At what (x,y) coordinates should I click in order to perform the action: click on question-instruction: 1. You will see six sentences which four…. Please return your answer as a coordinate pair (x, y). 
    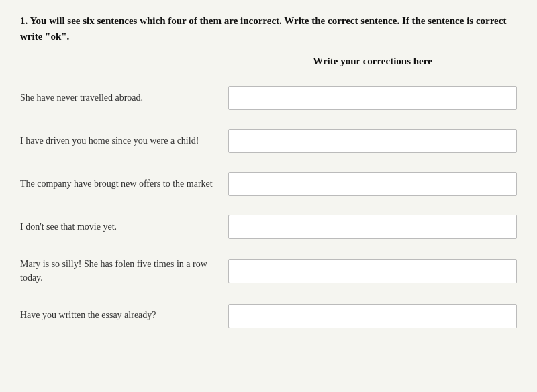
    Looking at the image, I should click on (268, 28).